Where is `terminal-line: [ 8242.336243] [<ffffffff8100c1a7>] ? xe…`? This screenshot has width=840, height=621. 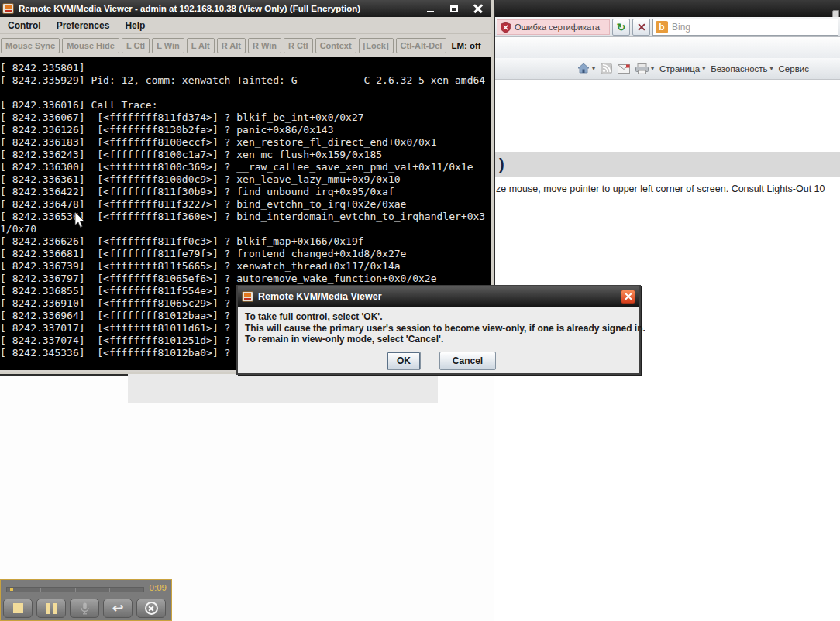
terminal-line: [ 8242.336243] [<ffffffff8100c1a7>] ? xe… is located at coordinates (246, 155).